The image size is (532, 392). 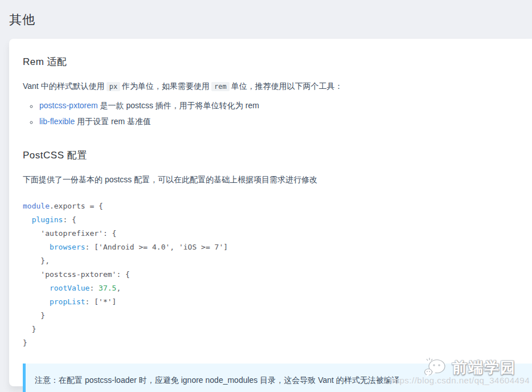 I want to click on intro-text-segment: 单位，推荐使用以下两个工具：, so click(x=287, y=86).